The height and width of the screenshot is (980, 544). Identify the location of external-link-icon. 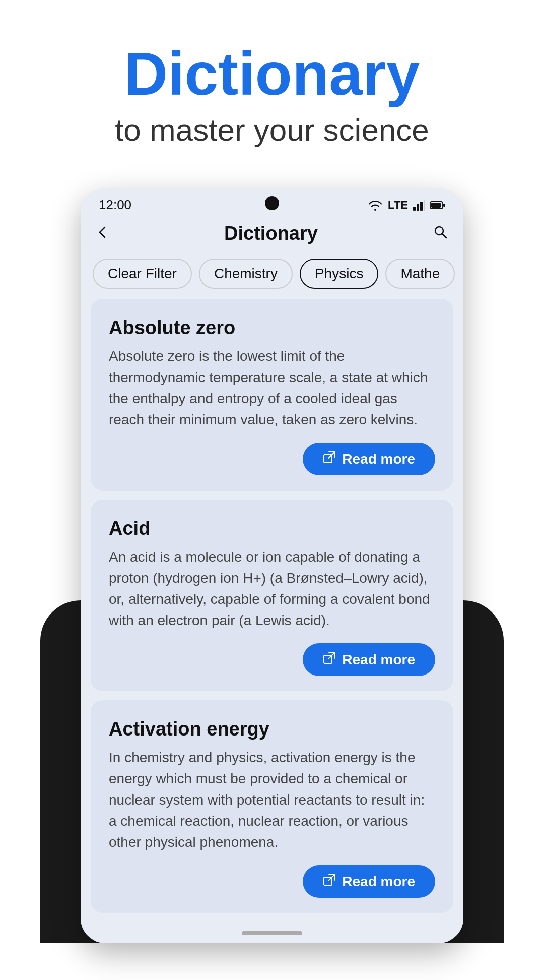
(329, 459).